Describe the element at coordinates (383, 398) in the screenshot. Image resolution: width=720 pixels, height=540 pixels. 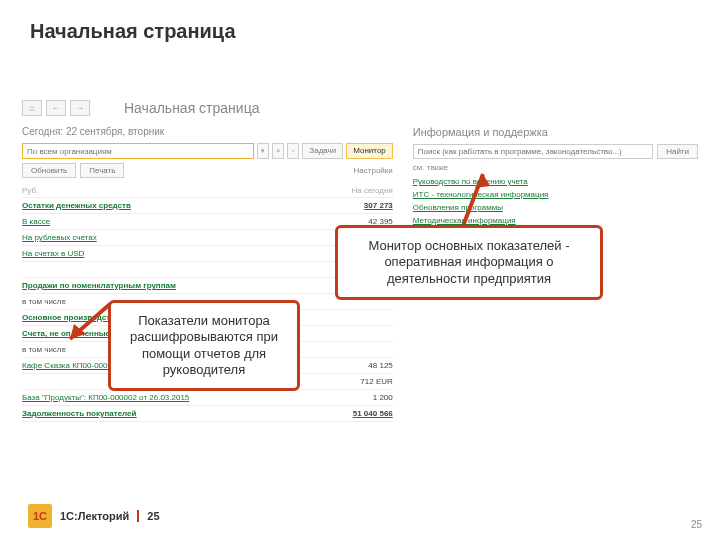
I see `row-value: 1 200` at that location.